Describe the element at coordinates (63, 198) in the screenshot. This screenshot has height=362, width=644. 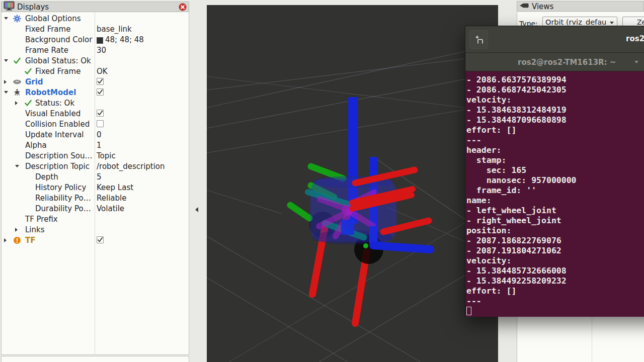
I see `row-label: Reliability Po…` at that location.